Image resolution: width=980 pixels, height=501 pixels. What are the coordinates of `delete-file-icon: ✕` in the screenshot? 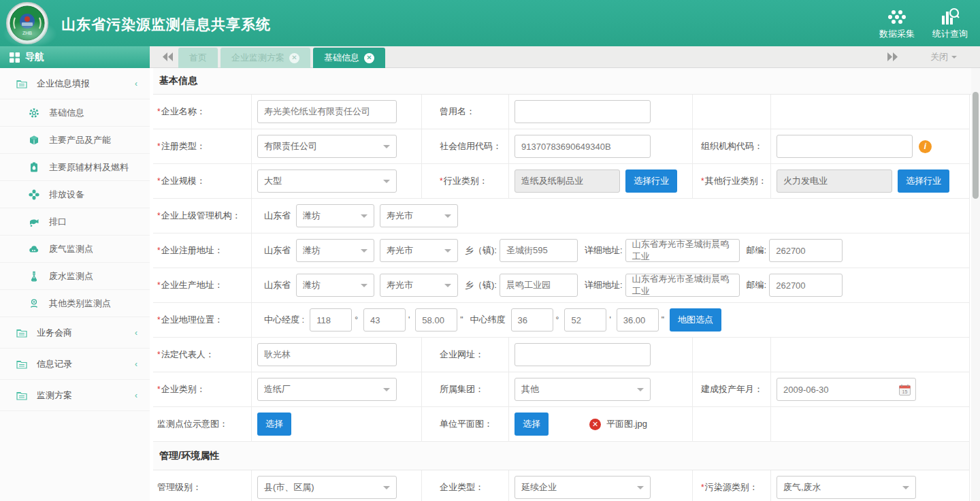 It's located at (595, 425).